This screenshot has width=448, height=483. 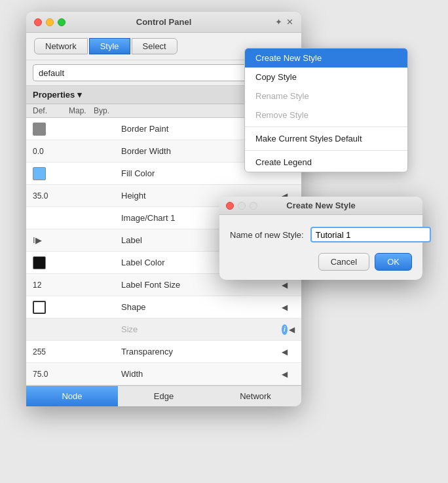 I want to click on bottom-tab-edge: Edge, so click(x=164, y=396).